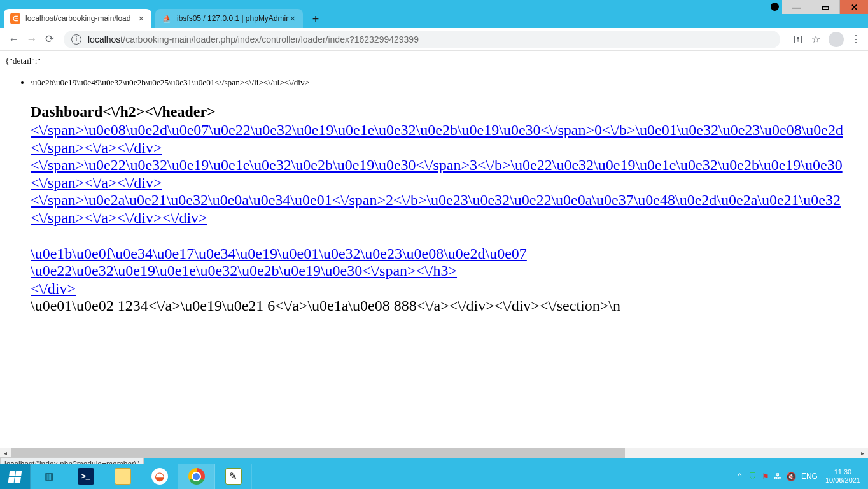  What do you see at coordinates (843, 476) in the screenshot?
I see `clock: 11:30 10/06/2021` at bounding box center [843, 476].